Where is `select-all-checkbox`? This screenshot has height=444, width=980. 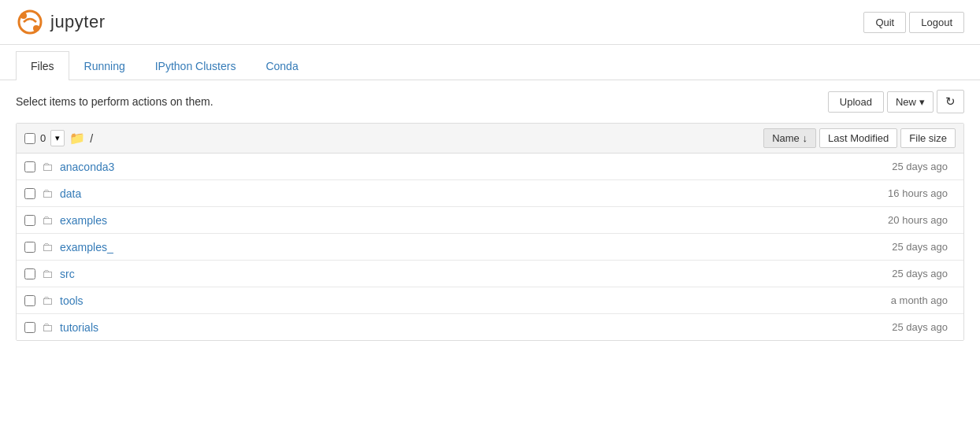
select-all-checkbox is located at coordinates (30, 139).